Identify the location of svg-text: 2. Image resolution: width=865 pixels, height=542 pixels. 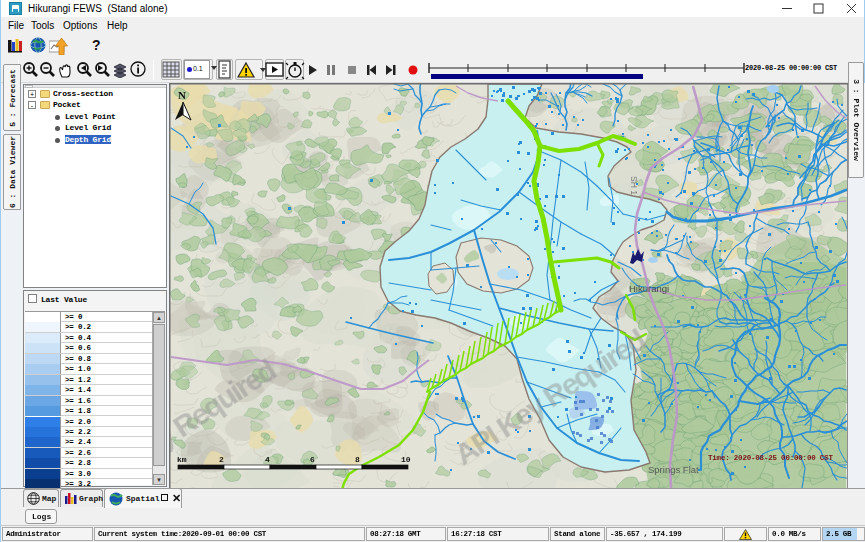
(222, 460).